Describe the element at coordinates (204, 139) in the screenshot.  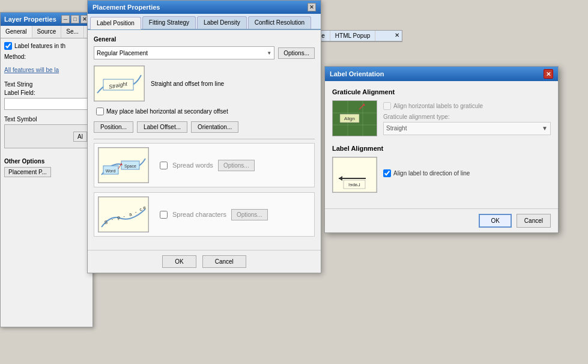
I see `divider` at that location.